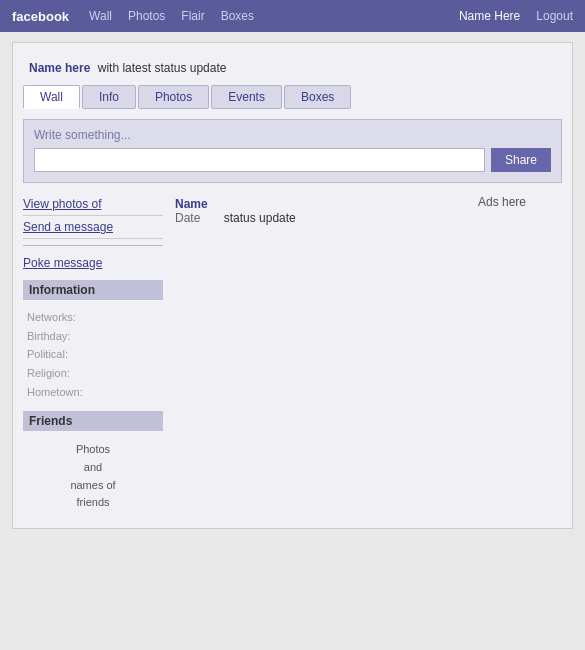 The height and width of the screenshot is (650, 585). Describe the element at coordinates (146, 16) in the screenshot. I see `nav-photos: Photos` at that location.